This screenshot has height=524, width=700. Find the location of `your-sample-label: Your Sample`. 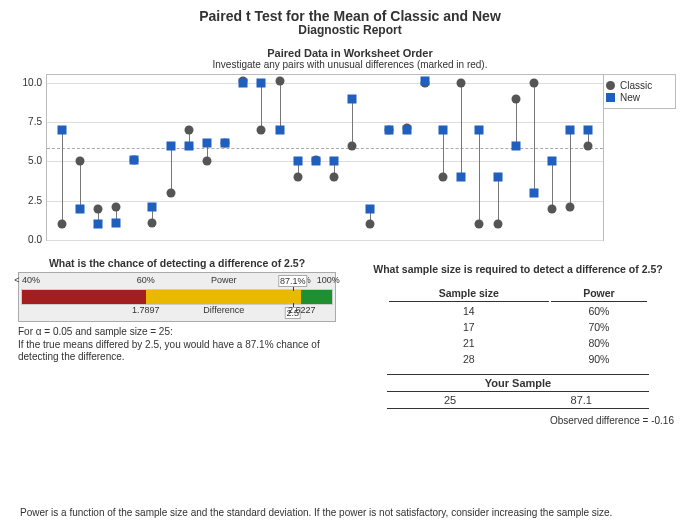

your-sample-label: Your Sample is located at coordinates (518, 383).